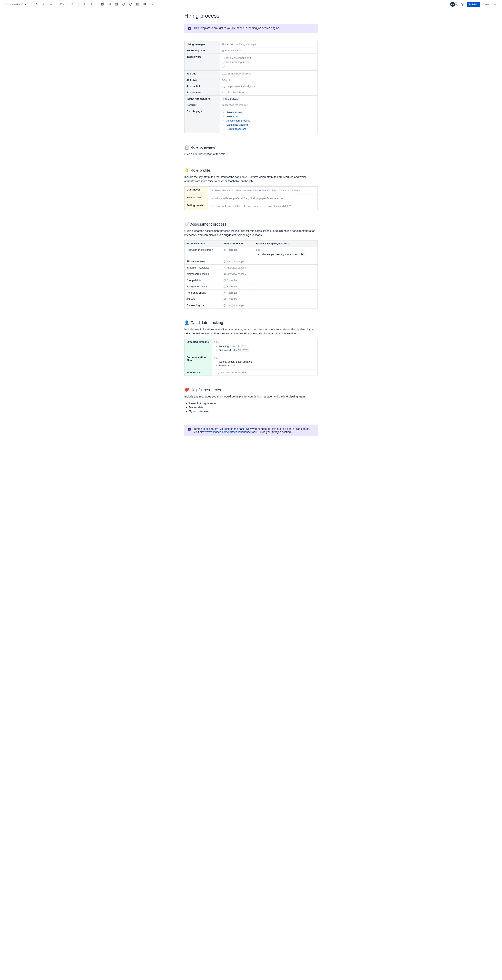 This screenshot has width=502, height=980. What do you see at coordinates (251, 99) in the screenshot?
I see `table-row: Target hire deadlineFeb 12, 2020` at bounding box center [251, 99].